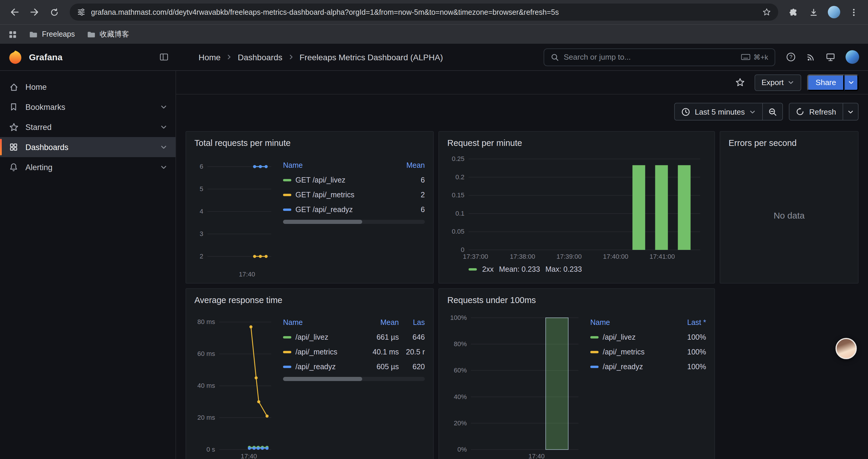  What do you see at coordinates (202, 256) in the screenshot?
I see `svg-text: 2` at bounding box center [202, 256].